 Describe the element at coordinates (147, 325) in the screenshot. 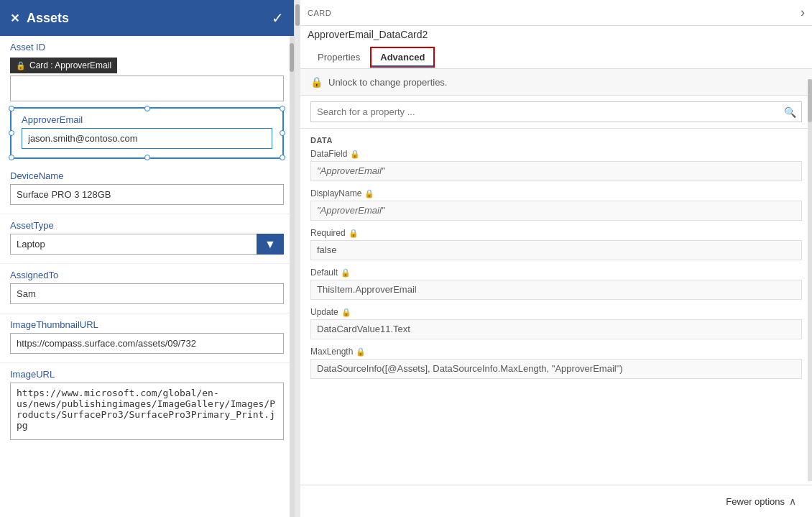

I see `imagethumbnailurl-label: ImageThumbnailURL` at that location.